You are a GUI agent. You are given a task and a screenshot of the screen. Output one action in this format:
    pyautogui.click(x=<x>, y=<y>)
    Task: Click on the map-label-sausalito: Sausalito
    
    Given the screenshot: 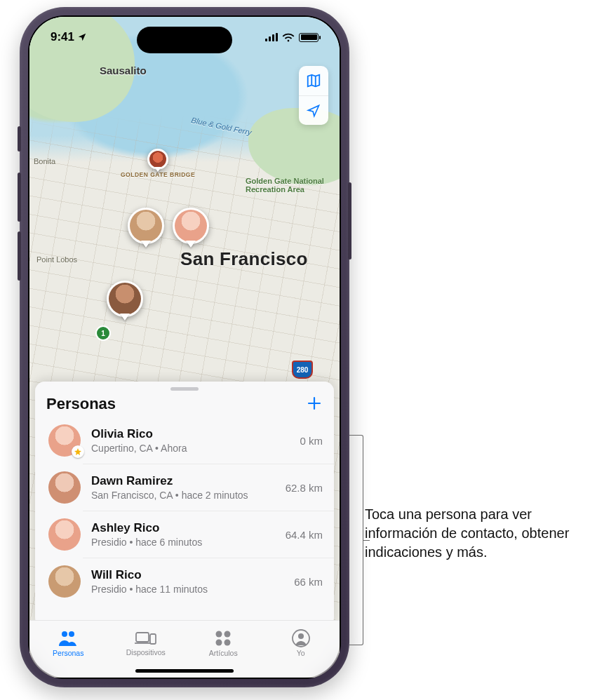 What is the action you would take?
    pyautogui.click(x=123, y=70)
    